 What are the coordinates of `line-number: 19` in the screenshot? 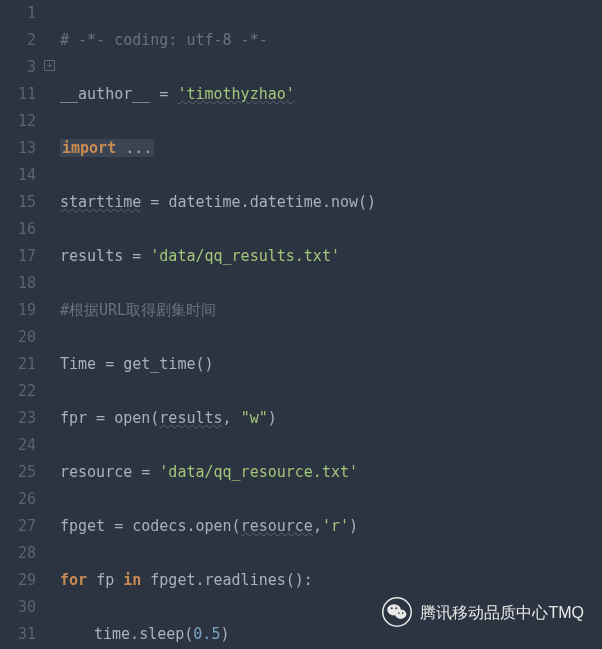 It's located at (18, 310).